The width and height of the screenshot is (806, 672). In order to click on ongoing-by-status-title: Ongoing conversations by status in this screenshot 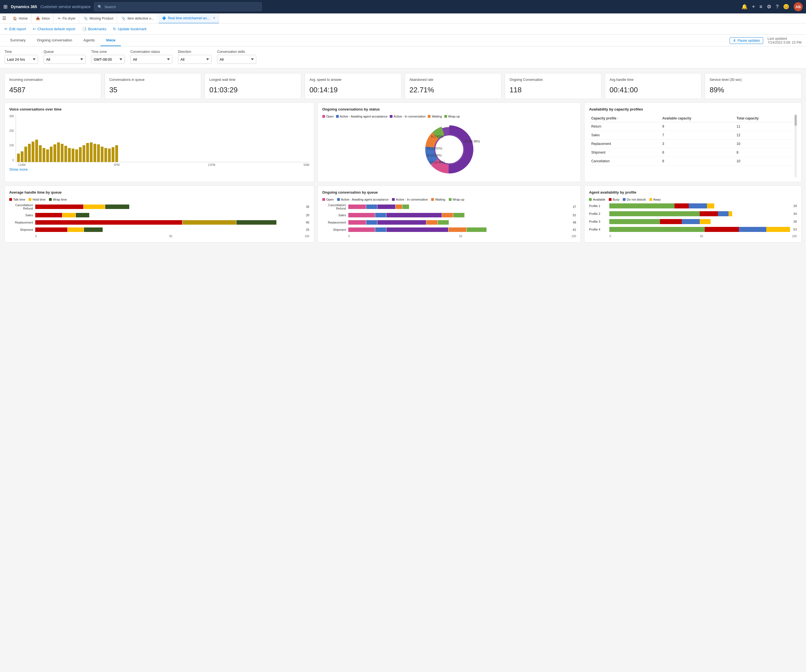, I will do `click(449, 109)`.